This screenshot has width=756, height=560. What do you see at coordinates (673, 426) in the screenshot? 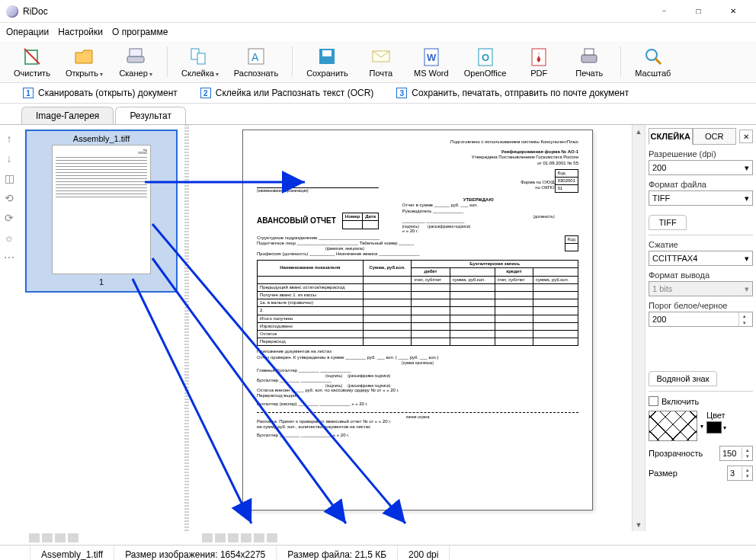
I see `watermark-preview` at bounding box center [673, 426].